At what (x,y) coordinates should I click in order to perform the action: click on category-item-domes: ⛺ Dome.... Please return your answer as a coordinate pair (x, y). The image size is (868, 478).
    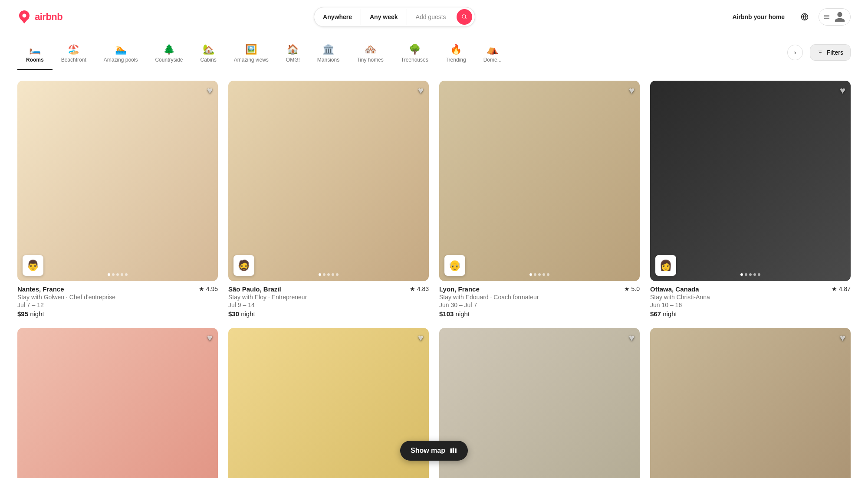
    Looking at the image, I should click on (493, 56).